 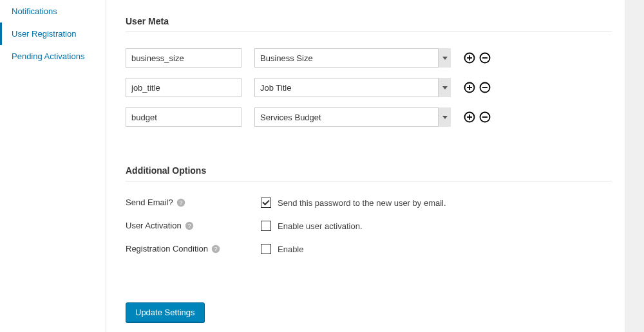 I want to click on label-text: Send Email?, so click(x=149, y=202).